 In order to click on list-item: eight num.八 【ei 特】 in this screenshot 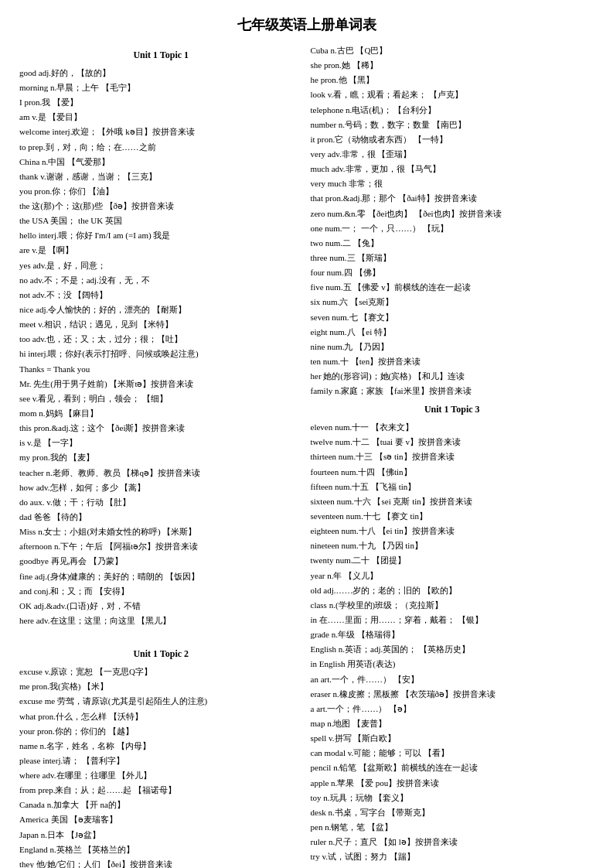, I will do `click(453, 332)`.